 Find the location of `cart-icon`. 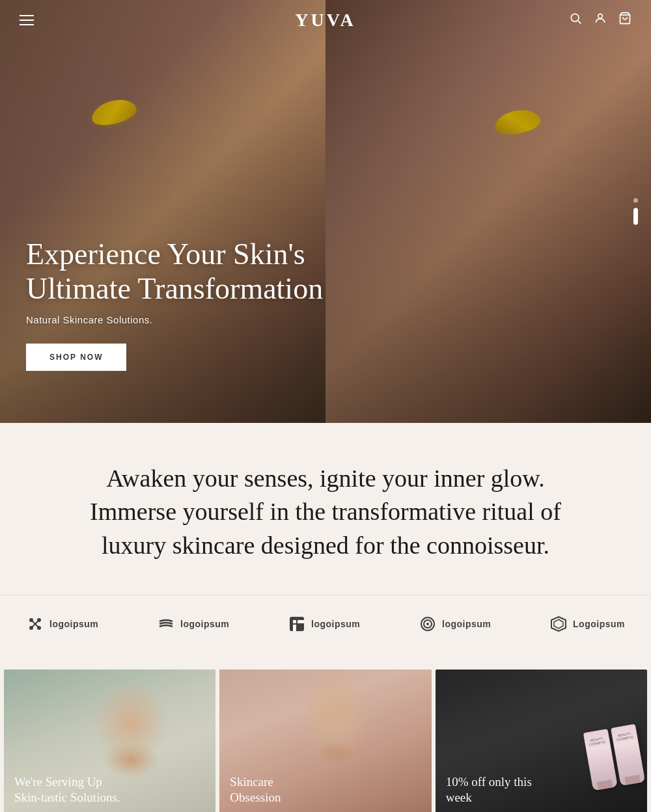

cart-icon is located at coordinates (625, 20).